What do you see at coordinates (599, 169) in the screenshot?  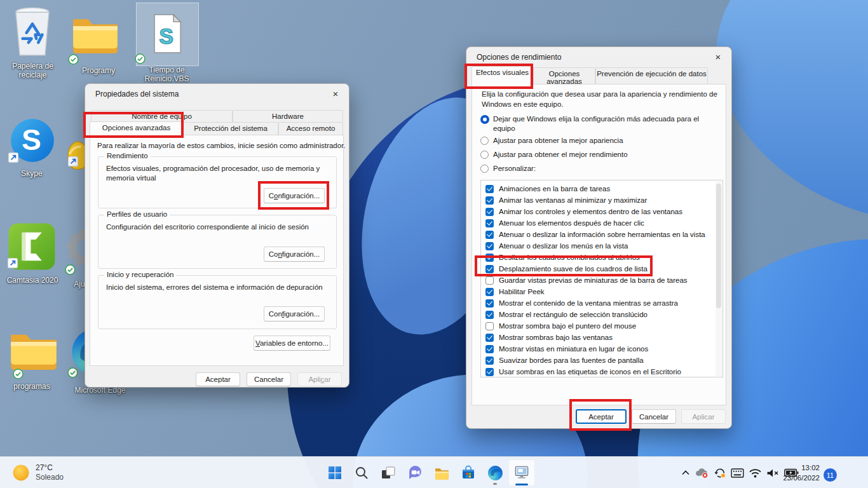 I see `radio-personalizar: Personalizar:` at bounding box center [599, 169].